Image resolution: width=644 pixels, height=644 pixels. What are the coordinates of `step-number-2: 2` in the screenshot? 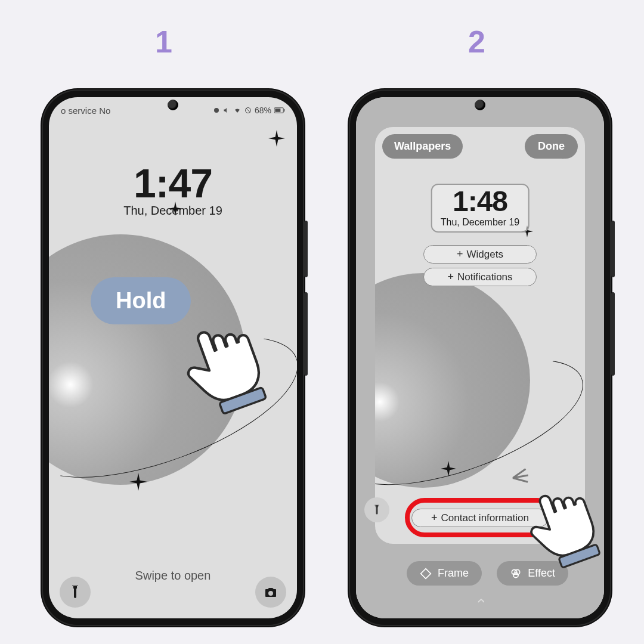 It's located at (477, 42).